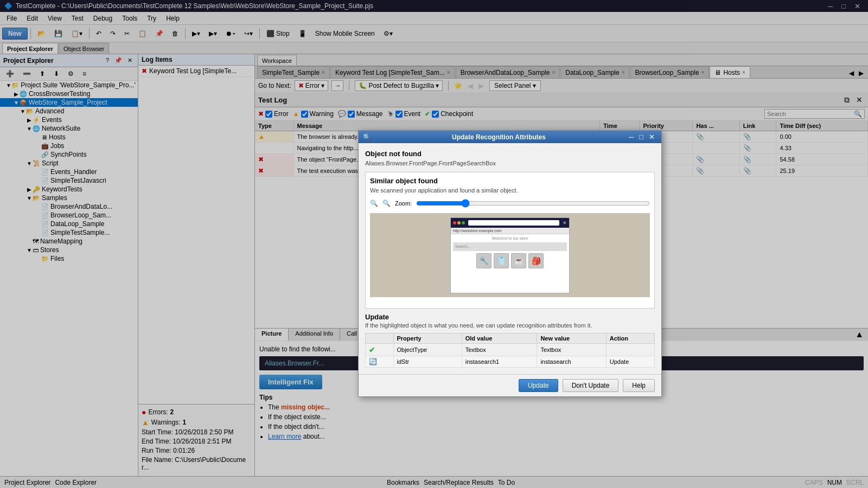 The image size is (868, 488). I want to click on help-btn: Help, so click(639, 386).